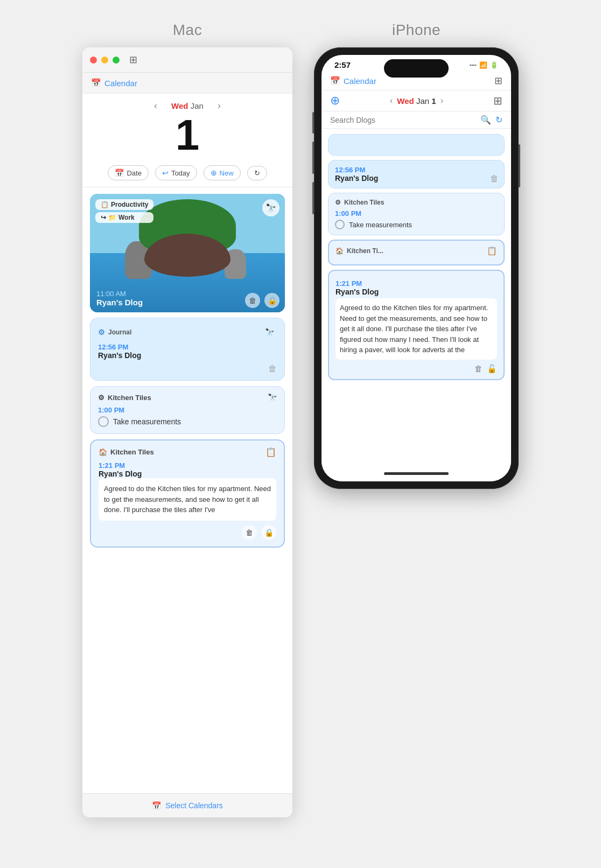 The height and width of the screenshot is (868, 601). Describe the element at coordinates (416, 325) in the screenshot. I see `iphone-main-note-card: 1:21 PM Ryan's Dlog Agreed to do the Kit…` at that location.